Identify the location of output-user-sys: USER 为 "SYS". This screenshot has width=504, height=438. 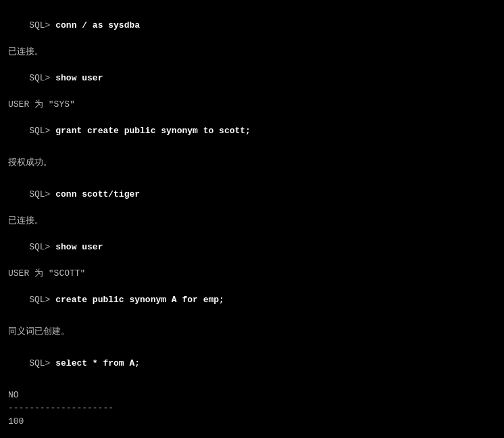
(252, 105).